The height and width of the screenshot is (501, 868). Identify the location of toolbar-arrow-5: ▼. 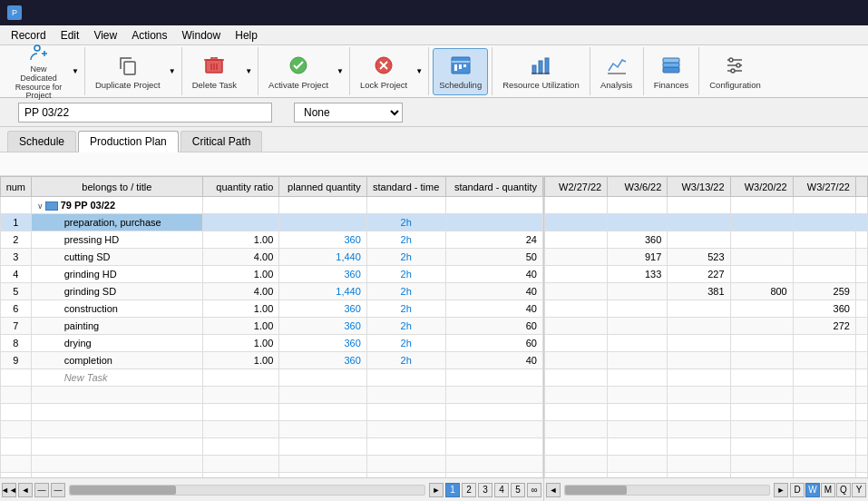
(419, 71).